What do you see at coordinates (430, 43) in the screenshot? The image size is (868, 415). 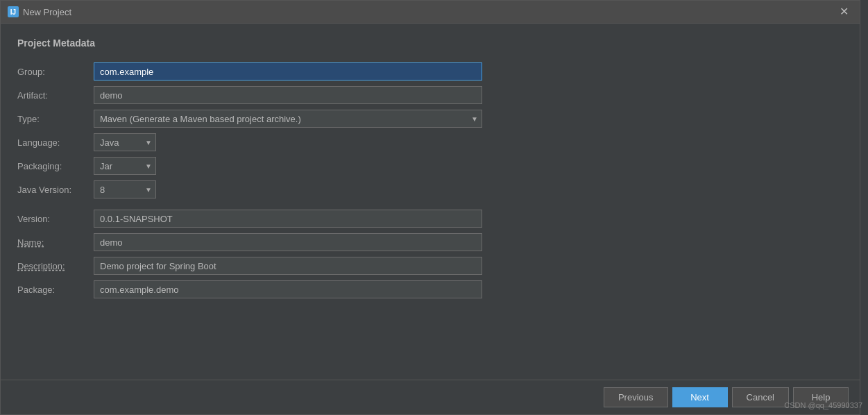 I see `section-title: Project Metadata` at bounding box center [430, 43].